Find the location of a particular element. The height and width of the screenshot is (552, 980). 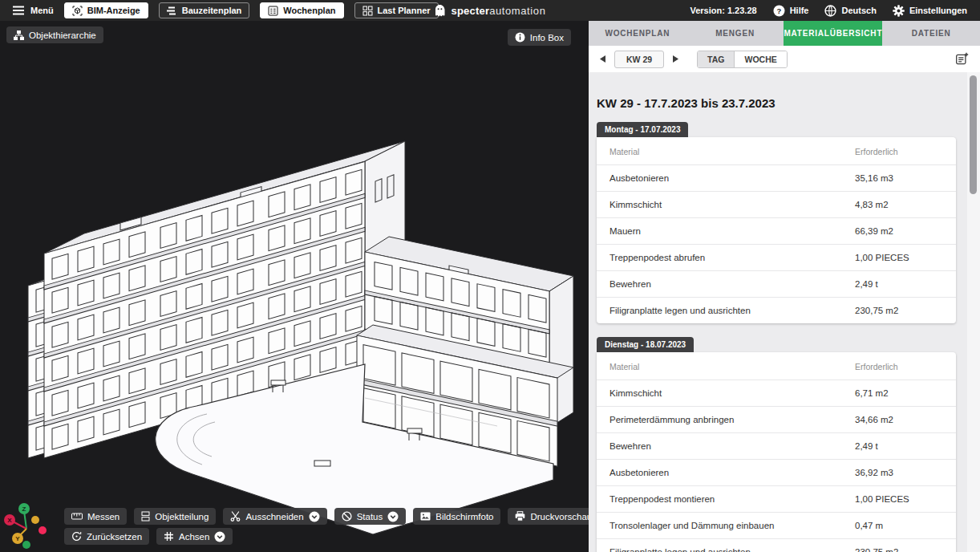

triangle-left-icon is located at coordinates (603, 59).